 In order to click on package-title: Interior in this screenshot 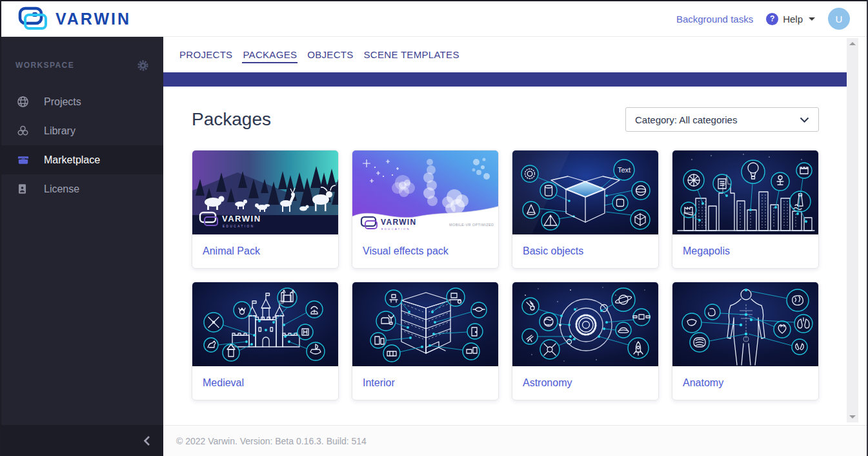, I will do `click(425, 383)`.